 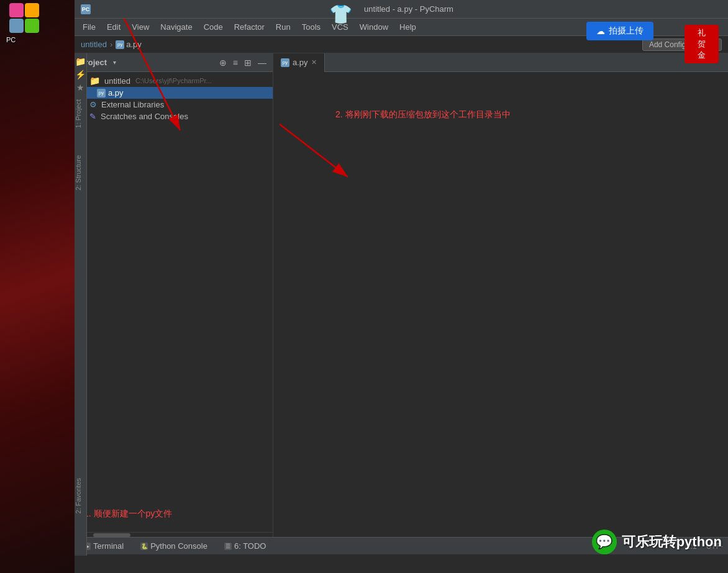 I want to click on ext-lib-label: External Libraries, so click(x=133, y=104).